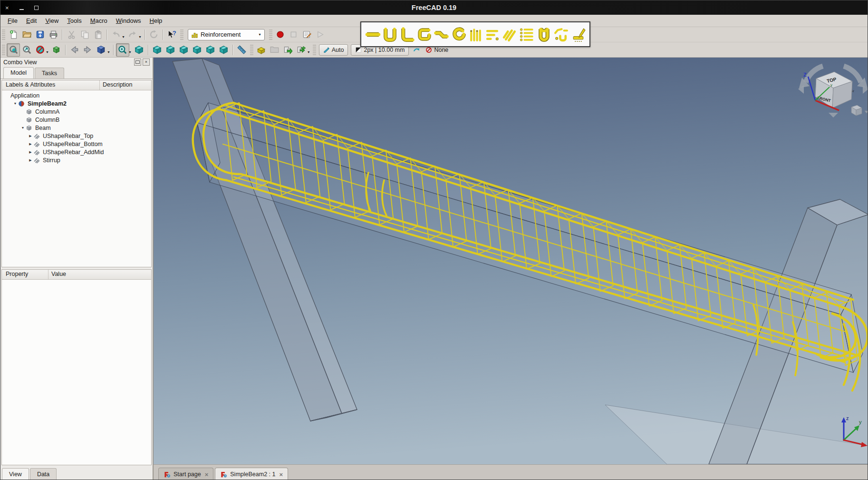 This screenshot has width=868, height=480. What do you see at coordinates (13, 35) in the screenshot?
I see `new-file-icon` at bounding box center [13, 35].